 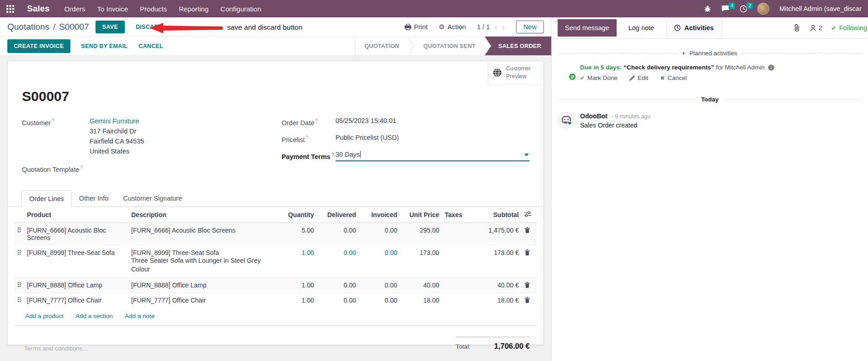 I want to click on message-author: OdooBot, so click(x=594, y=116).